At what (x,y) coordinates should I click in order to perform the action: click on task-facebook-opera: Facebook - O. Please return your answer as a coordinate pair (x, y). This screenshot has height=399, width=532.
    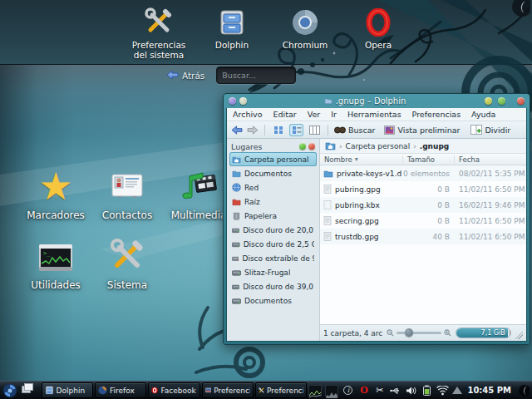
    Looking at the image, I should click on (174, 391).